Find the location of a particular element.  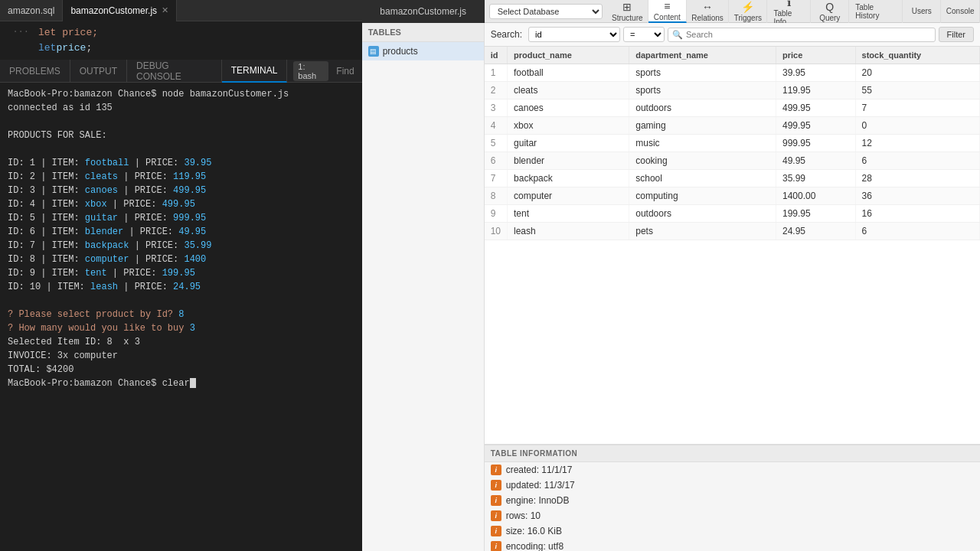

cell-stock_quantity-8: 36 is located at coordinates (917, 196).